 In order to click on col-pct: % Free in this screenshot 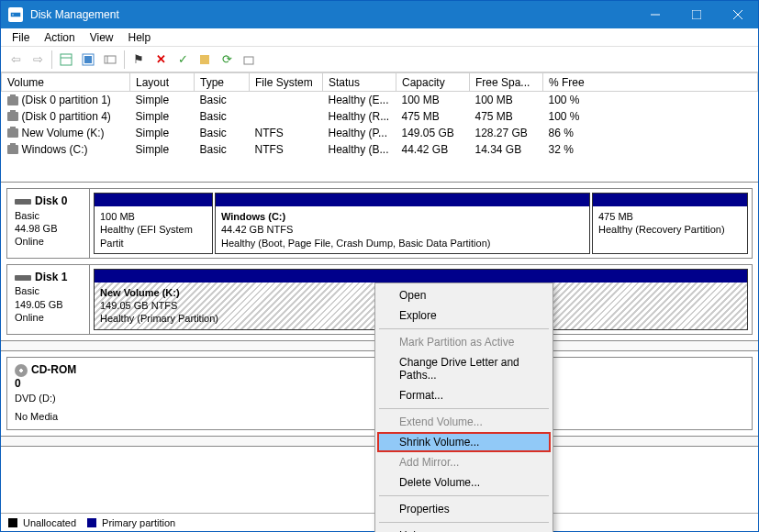, I will do `click(651, 83)`.